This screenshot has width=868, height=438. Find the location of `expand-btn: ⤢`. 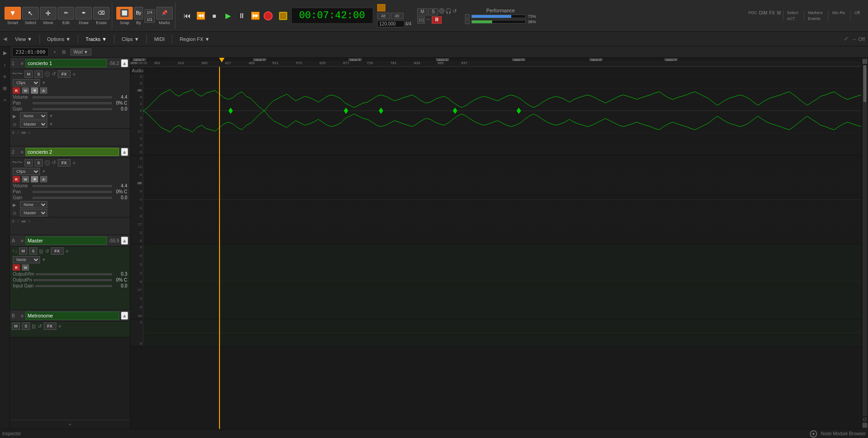

expand-btn: ⤢ is located at coordinates (846, 39).